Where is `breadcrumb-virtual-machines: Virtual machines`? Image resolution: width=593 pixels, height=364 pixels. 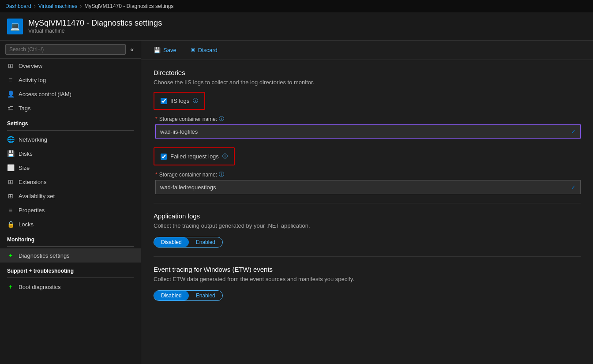 breadcrumb-virtual-machines: Virtual machines is located at coordinates (58, 6).